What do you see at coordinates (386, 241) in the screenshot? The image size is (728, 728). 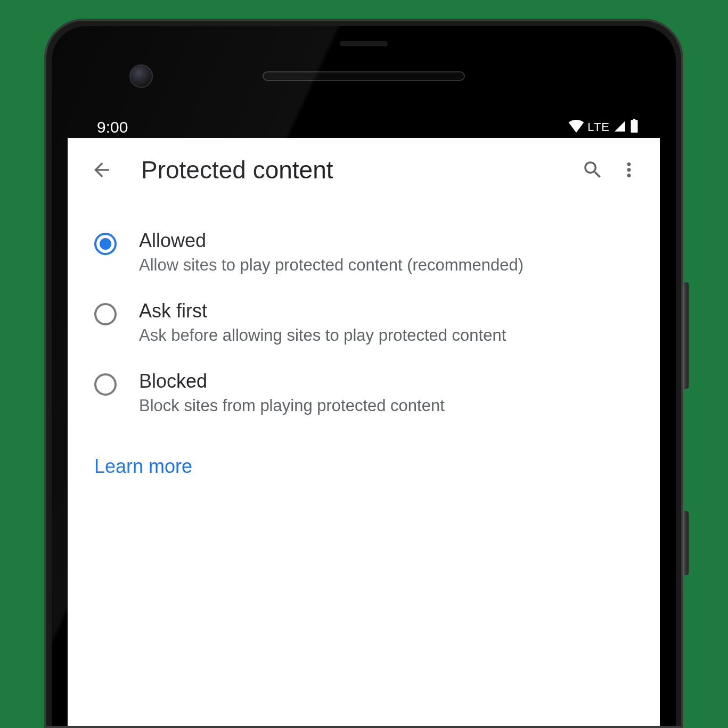 I see `option-title: Allowed` at bounding box center [386, 241].